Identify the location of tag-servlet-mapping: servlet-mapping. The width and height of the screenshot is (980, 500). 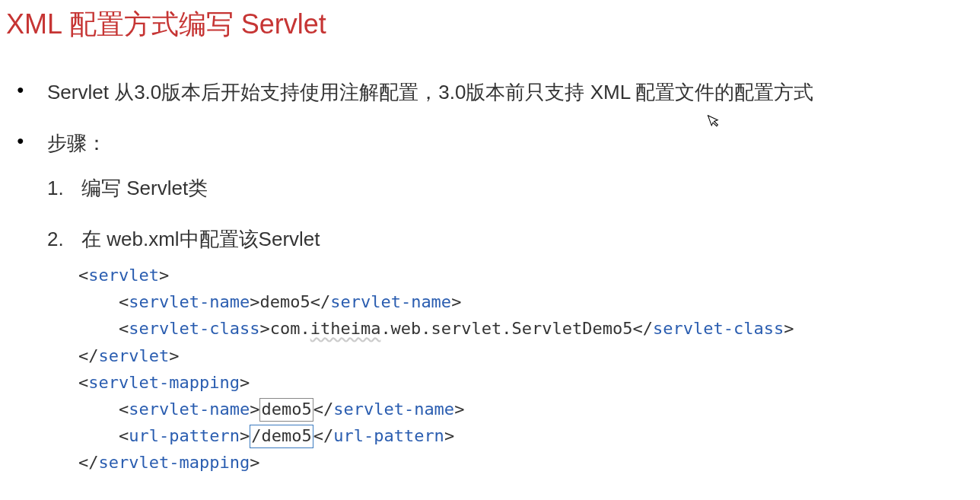
(164, 382).